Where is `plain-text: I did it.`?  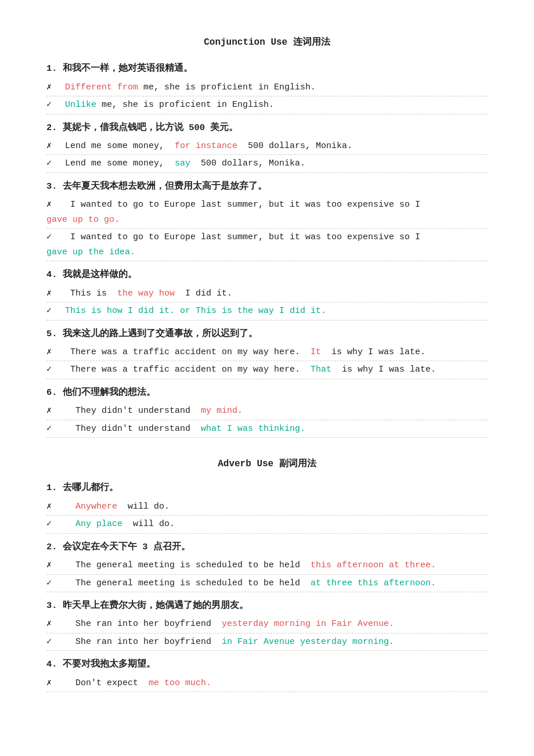 plain-text: I did it. is located at coordinates (203, 294).